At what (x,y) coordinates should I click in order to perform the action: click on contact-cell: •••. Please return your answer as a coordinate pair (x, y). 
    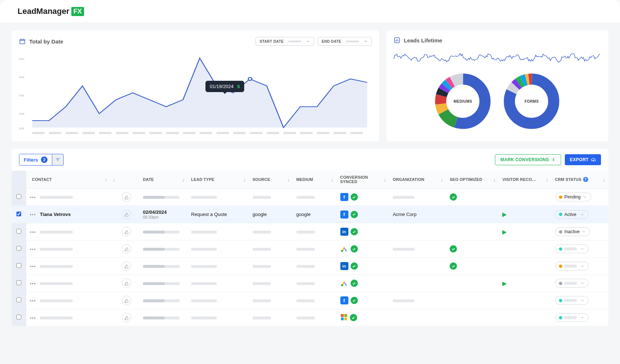
    Looking at the image, I should click on (72, 266).